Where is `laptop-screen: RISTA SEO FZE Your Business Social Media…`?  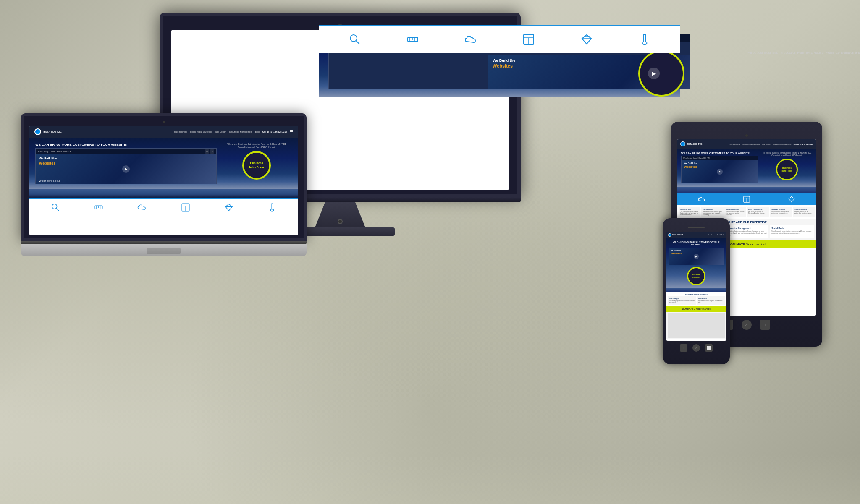 laptop-screen: RISTA SEO FZE Your Business Social Media… is located at coordinates (164, 180).